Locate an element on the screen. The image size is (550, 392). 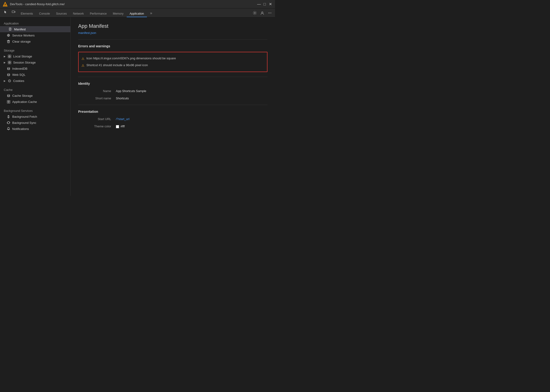
start-url-label: Start URL is located at coordinates (97, 119).